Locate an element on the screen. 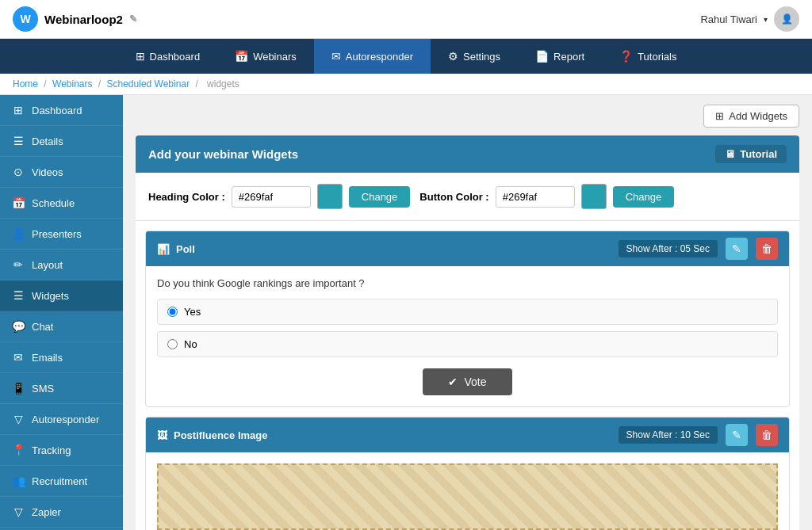  vote-btn-row: ✔ Vote is located at coordinates (468, 382).